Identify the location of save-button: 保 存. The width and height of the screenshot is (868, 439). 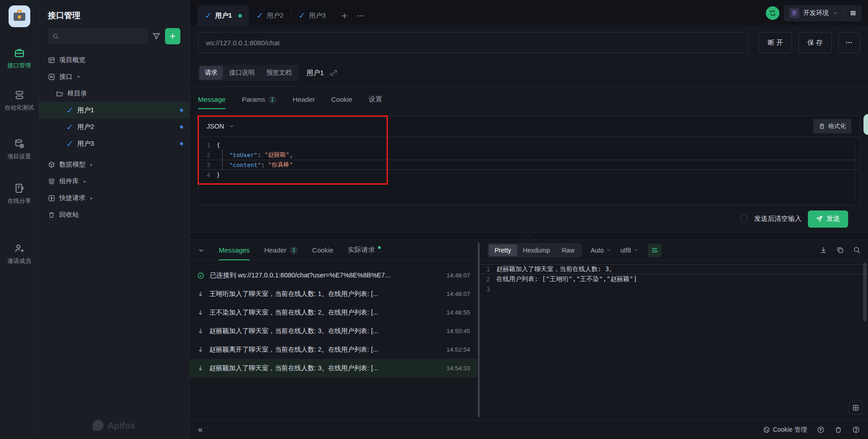
(815, 43).